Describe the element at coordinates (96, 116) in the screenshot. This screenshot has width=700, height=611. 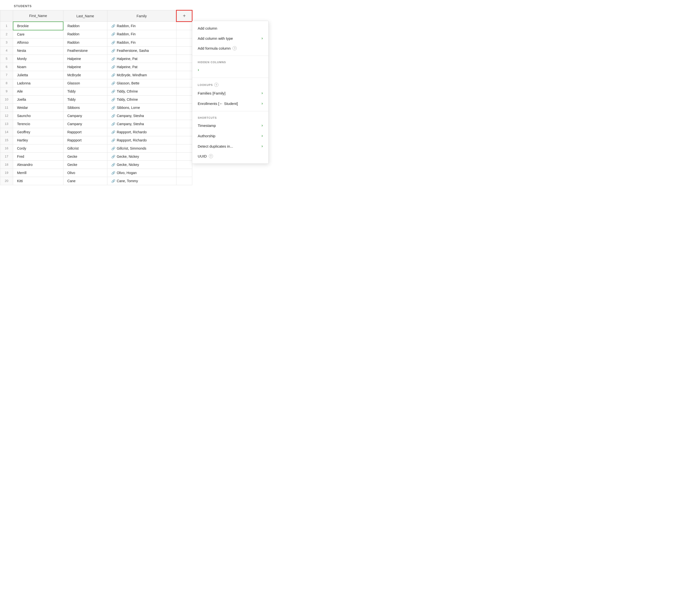
I see `table-row: 12SaunchoCampany🔗Campany, Stesha` at that location.